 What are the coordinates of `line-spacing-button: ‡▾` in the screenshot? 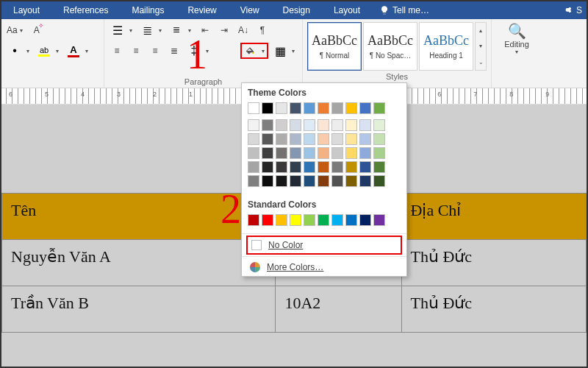 It's located at (198, 51).